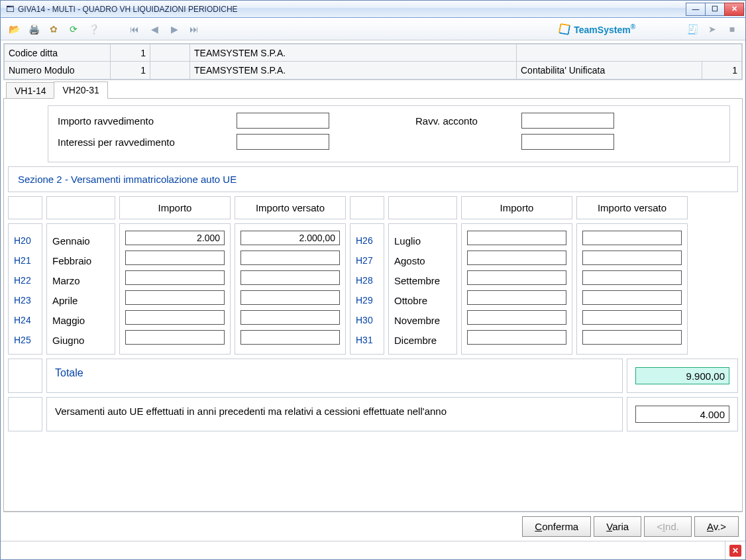 The height and width of the screenshot is (560, 746). What do you see at coordinates (25, 320) in the screenshot?
I see `row-code: H24` at bounding box center [25, 320].